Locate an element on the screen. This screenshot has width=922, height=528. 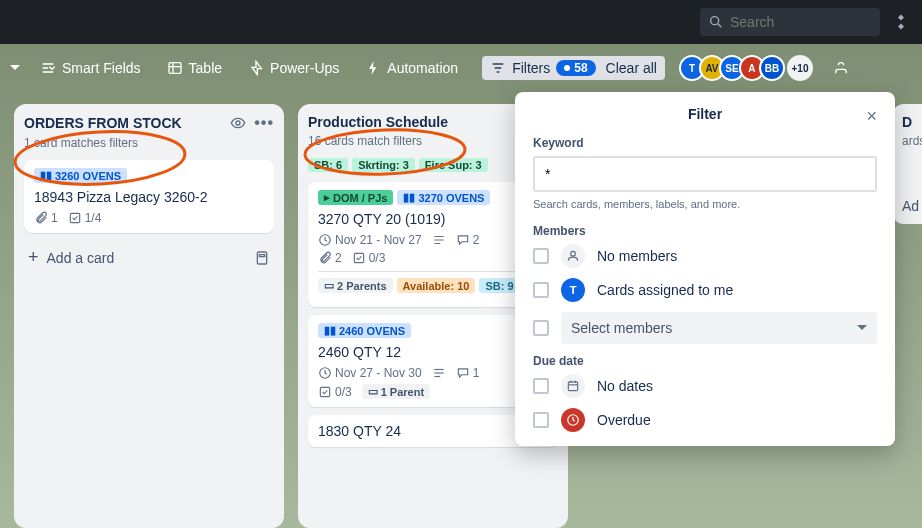
table-button: Table is located at coordinates (194, 68).